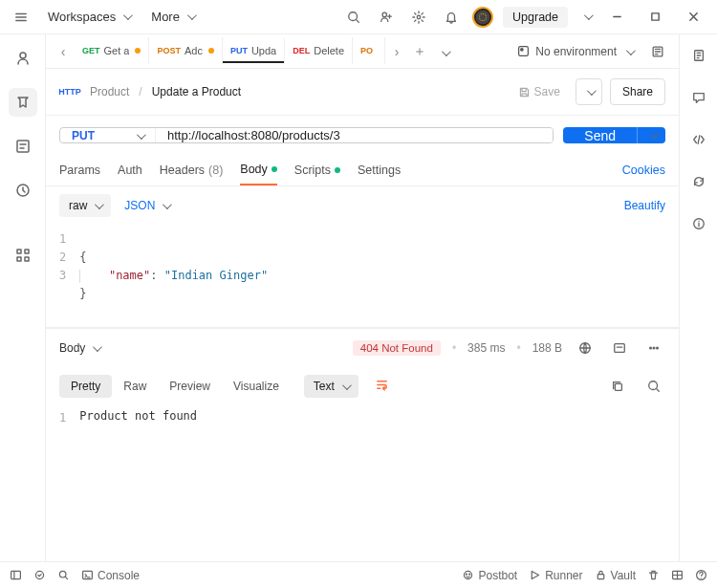 Image resolution: width=717 pixels, height=588 pixels. Describe the element at coordinates (185, 51) in the screenshot. I see `request-tab: POSTAdc` at that location.